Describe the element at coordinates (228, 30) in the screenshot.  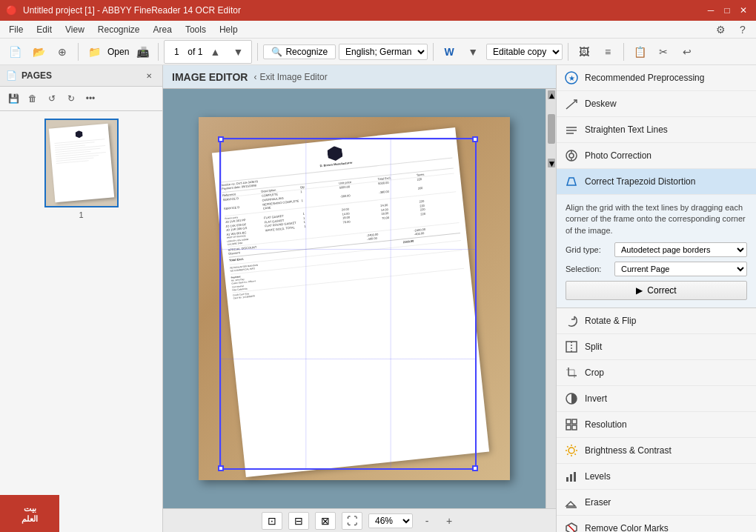
I see `menu-help: Help` at that location.